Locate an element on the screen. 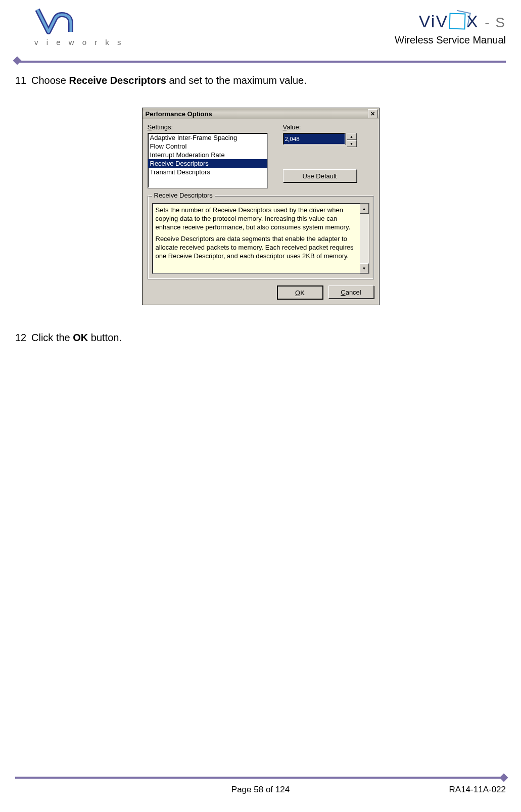 This screenshot has width=521, height=812. description-panel: Sets the number of Receive Descriptors u… is located at coordinates (261, 238).